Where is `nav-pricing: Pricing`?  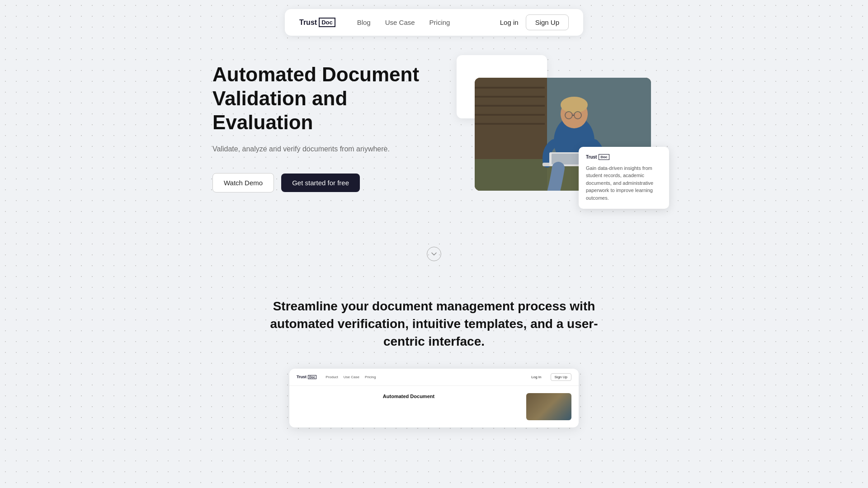
nav-pricing: Pricing is located at coordinates (440, 23).